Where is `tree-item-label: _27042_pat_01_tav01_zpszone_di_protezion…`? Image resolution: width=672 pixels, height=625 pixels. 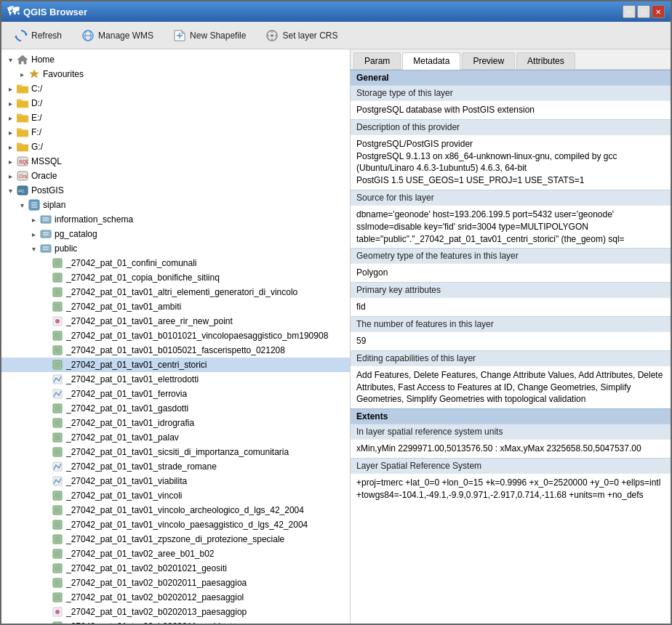
tree-item-label: _27042_pat_01_tav01_zpszone_di_protezion… is located at coordinates (175, 539).